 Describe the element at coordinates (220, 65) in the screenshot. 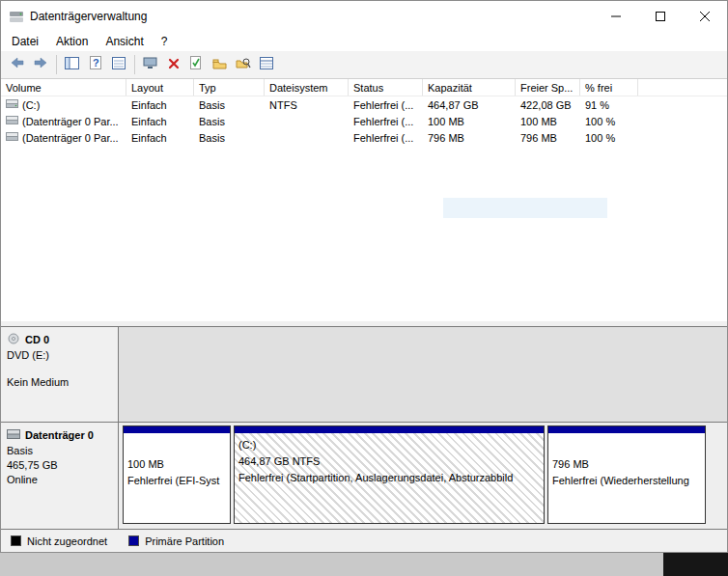

I see `open-folder-icon` at that location.